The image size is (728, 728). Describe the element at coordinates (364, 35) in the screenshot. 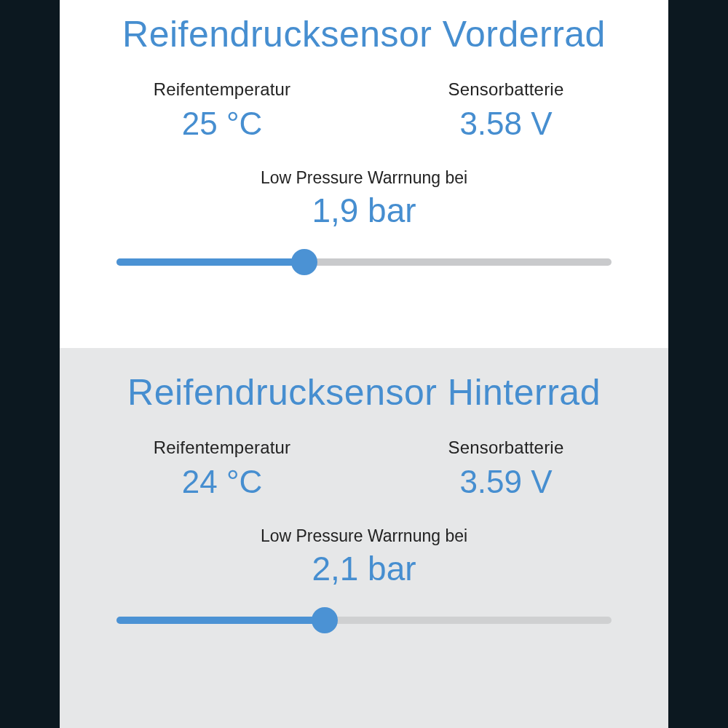

I see `front-panel-title: Reifendrucksensor Vorderrad` at that location.